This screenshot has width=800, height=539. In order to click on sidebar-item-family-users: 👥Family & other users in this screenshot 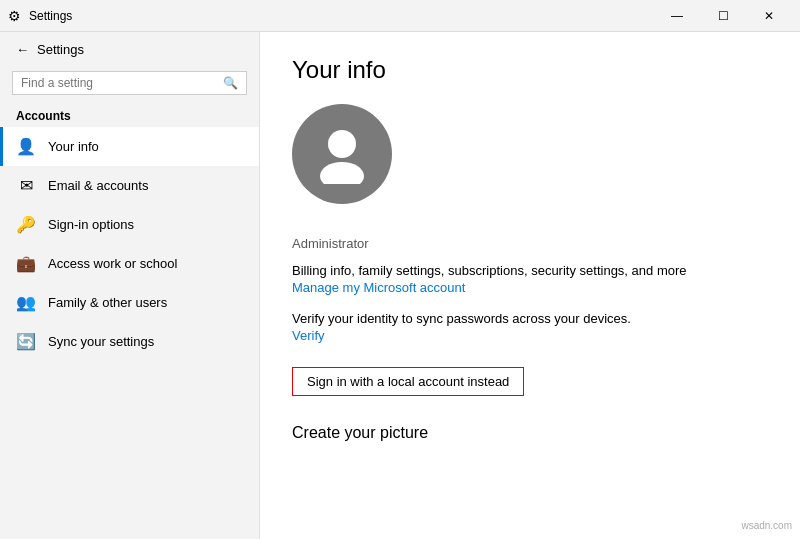, I will do `click(130, 302)`.